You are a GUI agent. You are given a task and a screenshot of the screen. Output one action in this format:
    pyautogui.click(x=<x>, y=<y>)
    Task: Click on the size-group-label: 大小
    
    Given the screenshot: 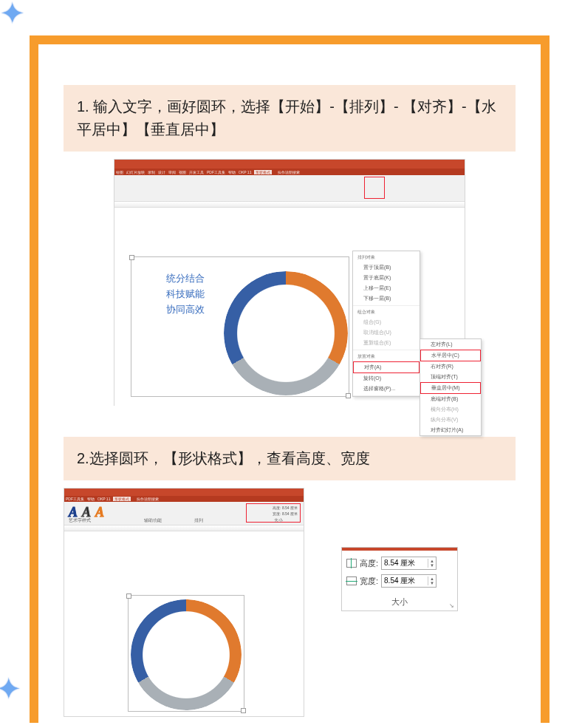 What is the action you would take?
    pyautogui.click(x=400, y=602)
    